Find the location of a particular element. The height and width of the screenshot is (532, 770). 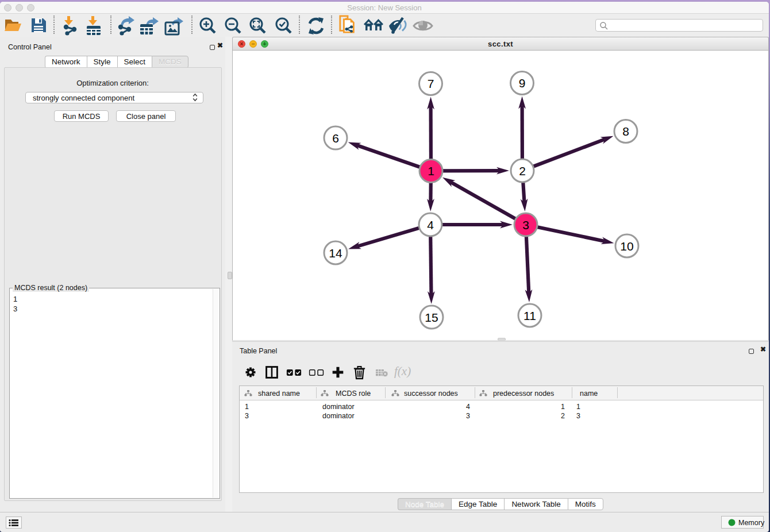

svg-text: 11 is located at coordinates (530, 316).